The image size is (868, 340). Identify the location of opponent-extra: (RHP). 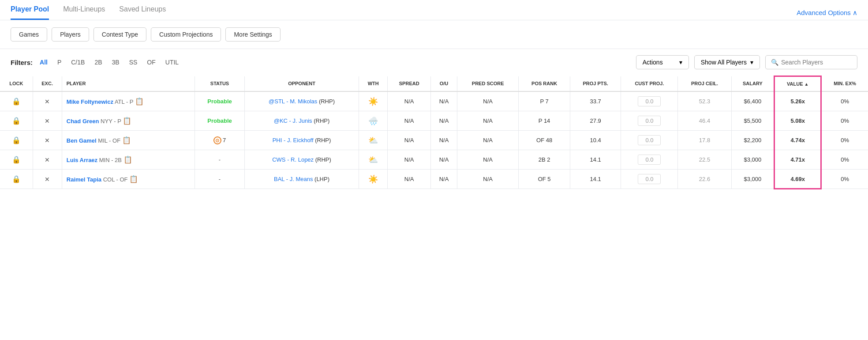
(327, 102).